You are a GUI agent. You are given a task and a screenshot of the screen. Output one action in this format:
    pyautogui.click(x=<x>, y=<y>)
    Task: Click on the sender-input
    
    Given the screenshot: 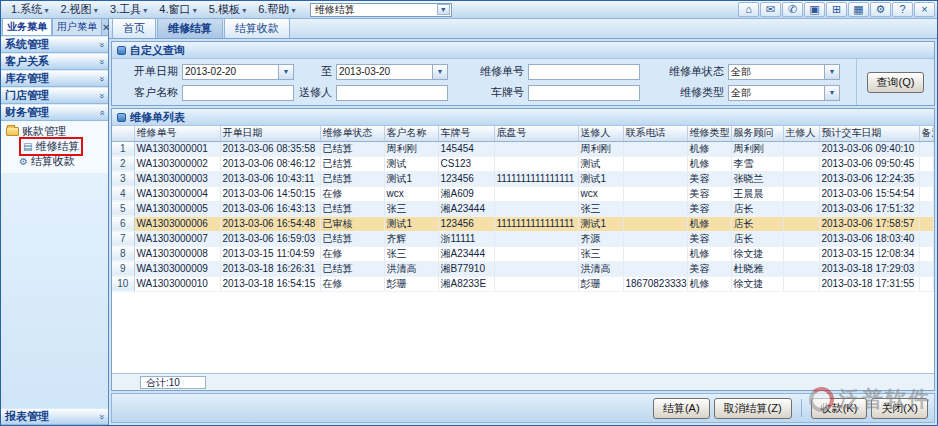 What is the action you would take?
    pyautogui.click(x=392, y=93)
    